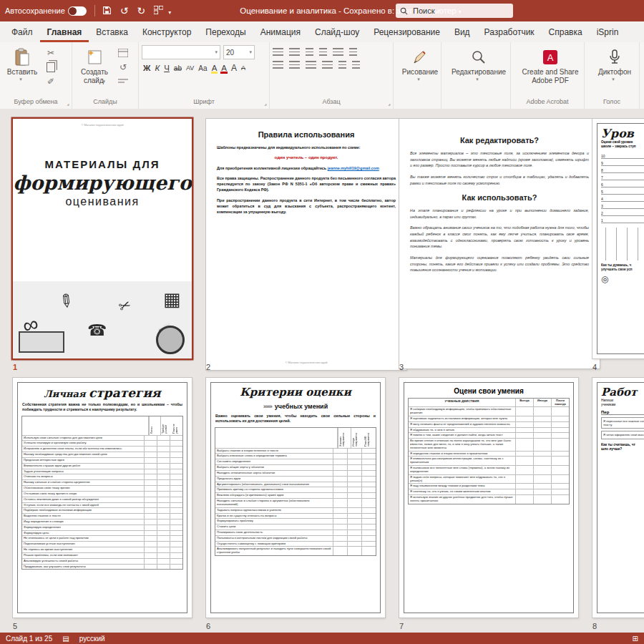 The height and width of the screenshot is (644, 644). I want to click on slide-thumbnail-4: Уров Оцени свой уровеншколе – закрась ст…, so click(618, 239).